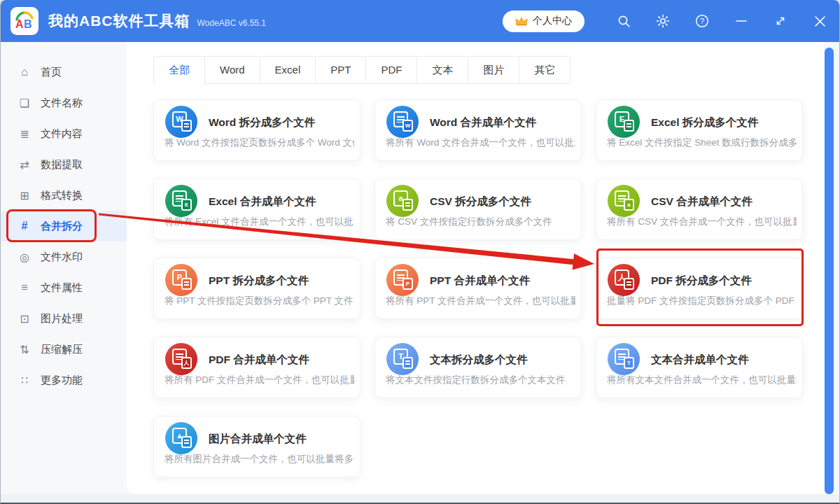  I want to click on card-title: Excel 拆分成多个文件, so click(704, 123).